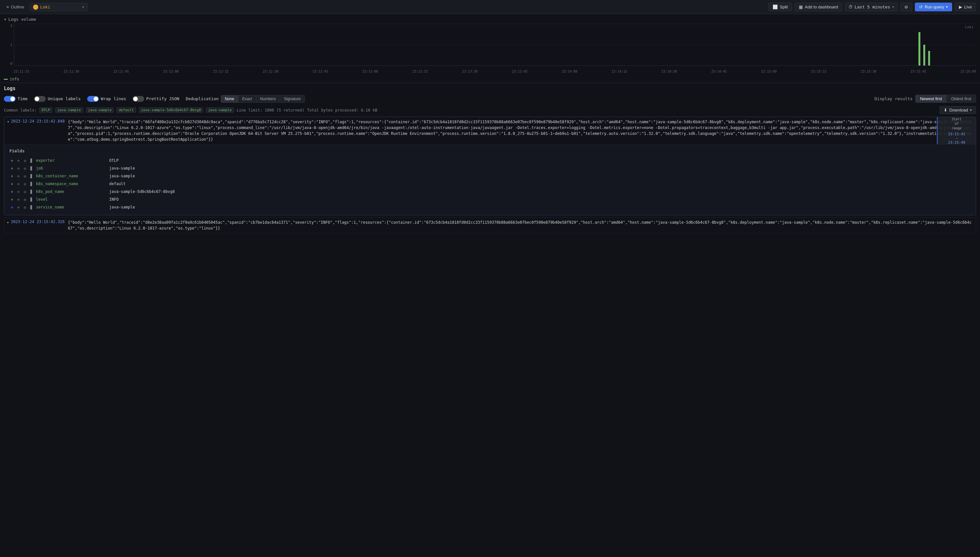  I want to click on label-tag-pod: java-sample-5d6c6b4c67-8bvg8, so click(171, 110).